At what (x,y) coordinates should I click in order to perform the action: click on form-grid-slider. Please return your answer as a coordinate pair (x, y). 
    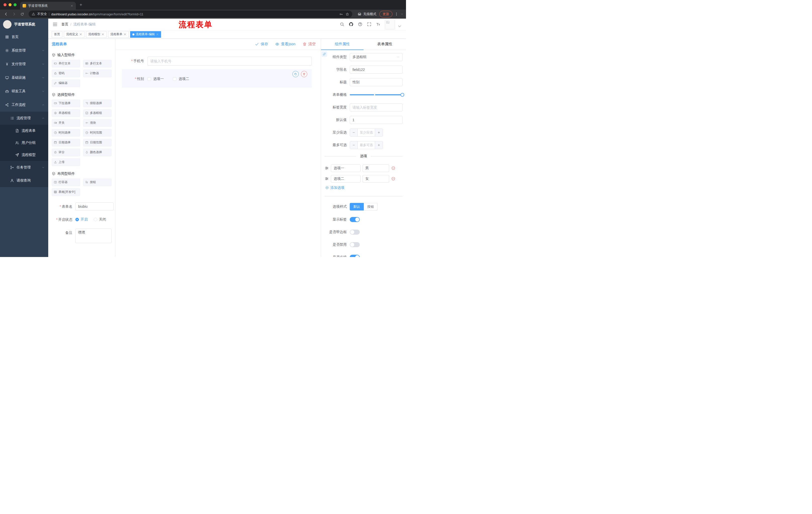
    Looking at the image, I should click on (376, 94).